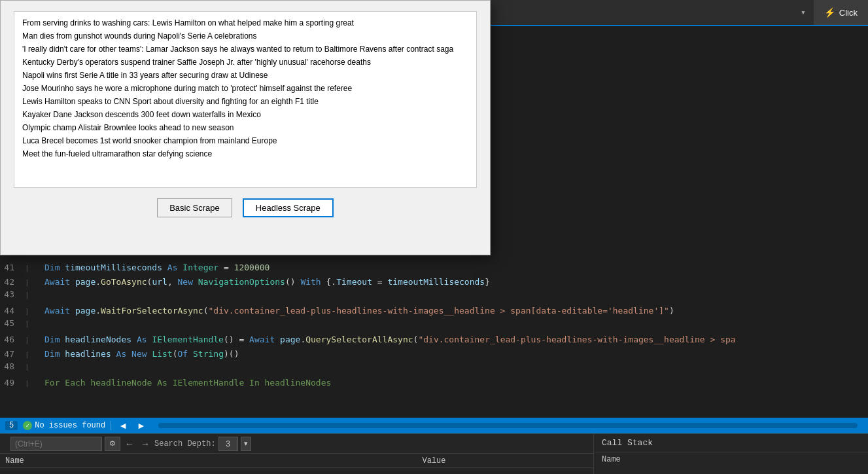  Describe the element at coordinates (131, 444) in the screenshot. I see `debug-search-area: ⚙ ← → Search Depth: ▾` at that location.